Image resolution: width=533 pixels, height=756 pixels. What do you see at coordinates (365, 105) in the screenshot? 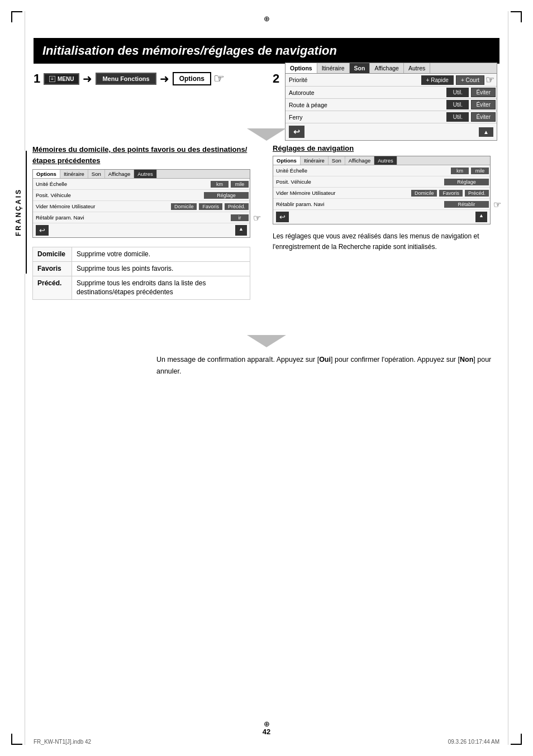
I see `label-peage: Route à péage` at bounding box center [365, 105].